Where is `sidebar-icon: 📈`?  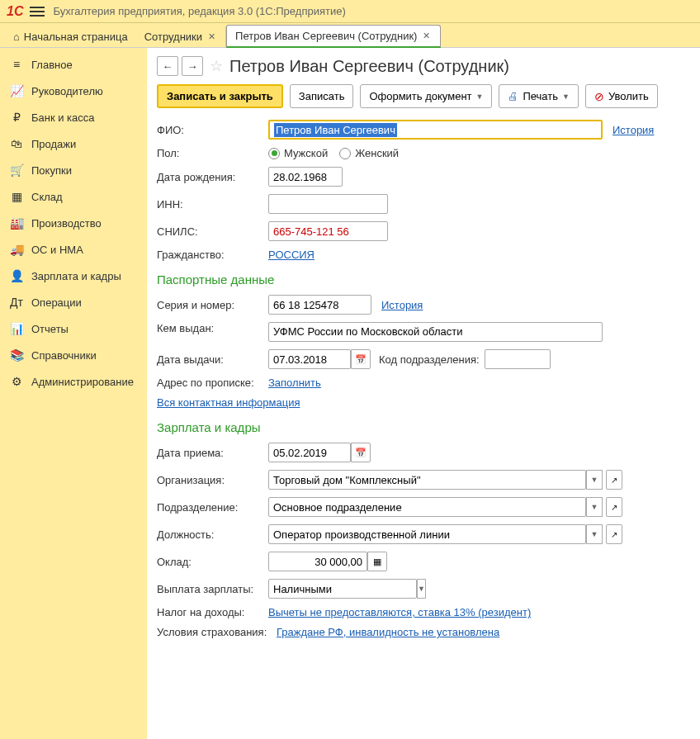 sidebar-icon: 📈 is located at coordinates (17, 91).